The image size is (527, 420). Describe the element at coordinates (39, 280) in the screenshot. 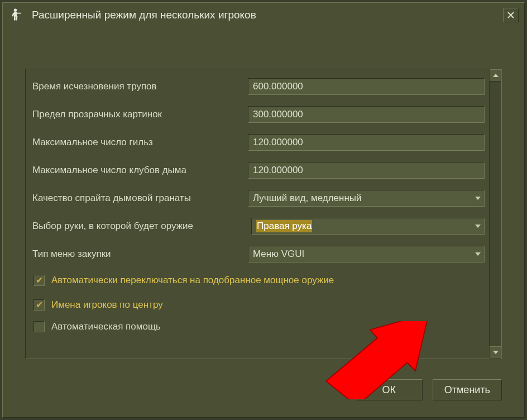

I see `auto-switch-weapon-checkbox: ✔` at that location.